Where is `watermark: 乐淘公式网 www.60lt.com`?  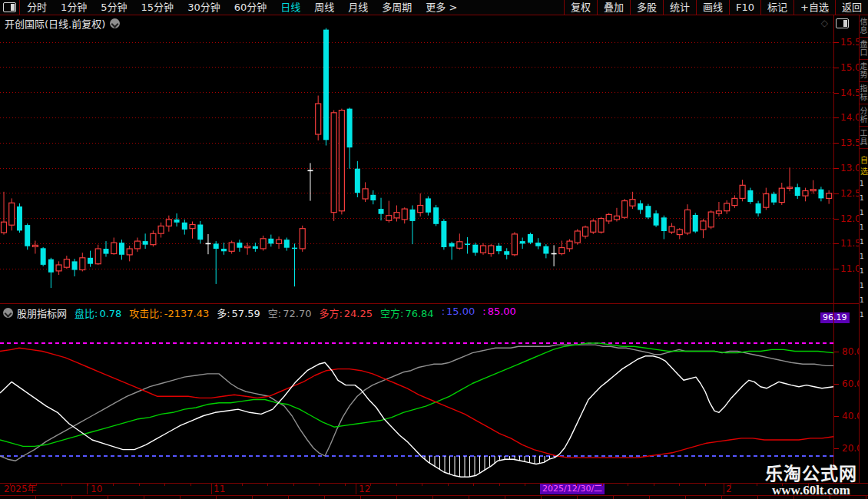
watermark: 乐淘公式网 www.60lt.com is located at coordinates (811, 481).